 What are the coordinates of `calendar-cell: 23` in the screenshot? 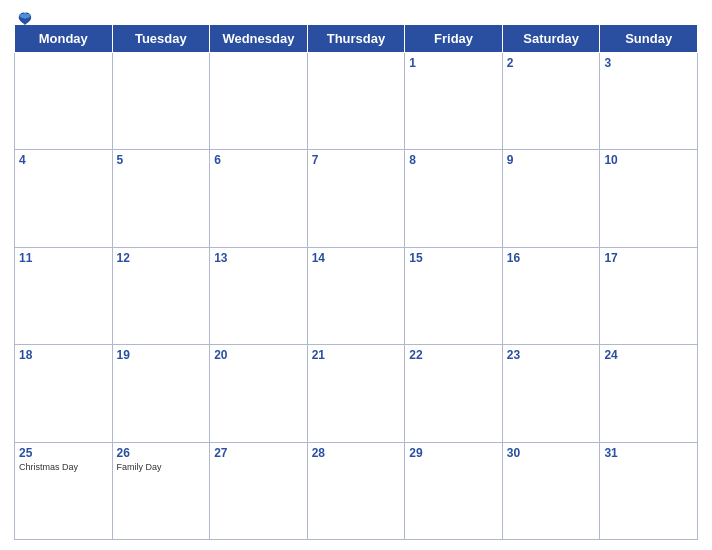 It's located at (551, 394).